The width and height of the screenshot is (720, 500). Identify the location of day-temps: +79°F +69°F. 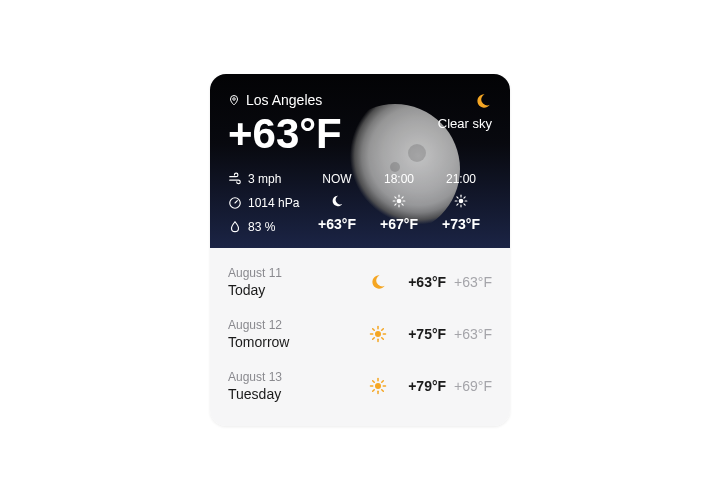
(442, 386).